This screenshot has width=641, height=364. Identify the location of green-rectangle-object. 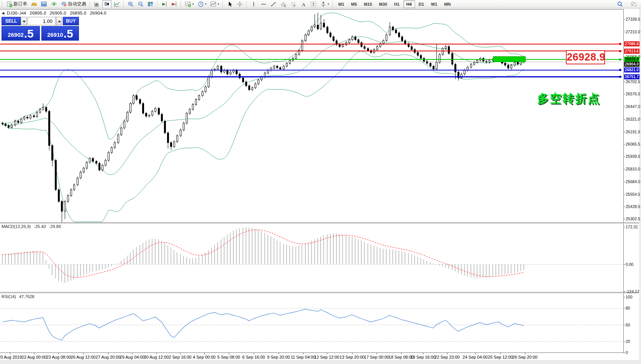
(510, 59).